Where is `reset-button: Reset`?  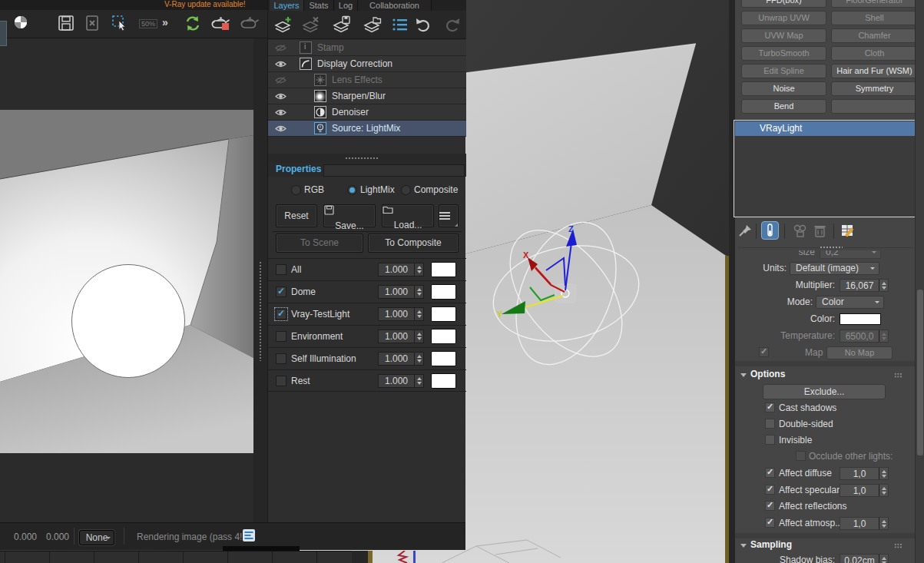 reset-button: Reset is located at coordinates (296, 216).